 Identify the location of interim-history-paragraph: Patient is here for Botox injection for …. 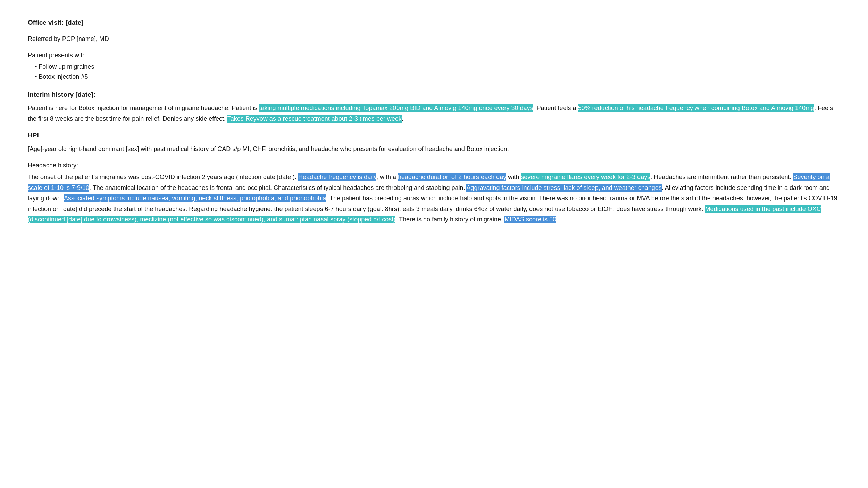
(434, 113).